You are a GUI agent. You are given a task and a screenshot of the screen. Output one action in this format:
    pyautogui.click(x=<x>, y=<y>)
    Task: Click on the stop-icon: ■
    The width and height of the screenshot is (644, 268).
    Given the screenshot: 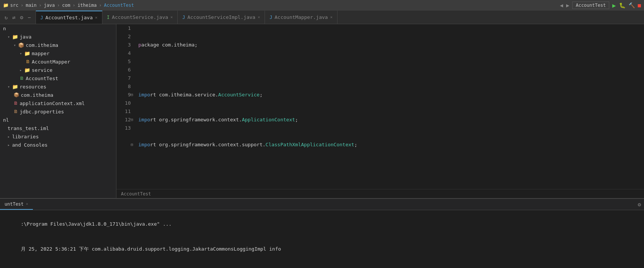 What is the action you would take?
    pyautogui.click(x=639, y=5)
    